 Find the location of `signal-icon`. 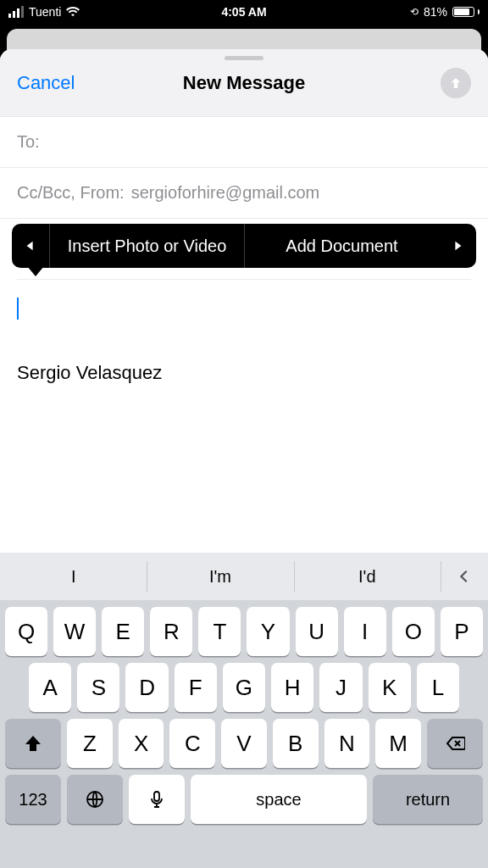

signal-icon is located at coordinates (16, 12).